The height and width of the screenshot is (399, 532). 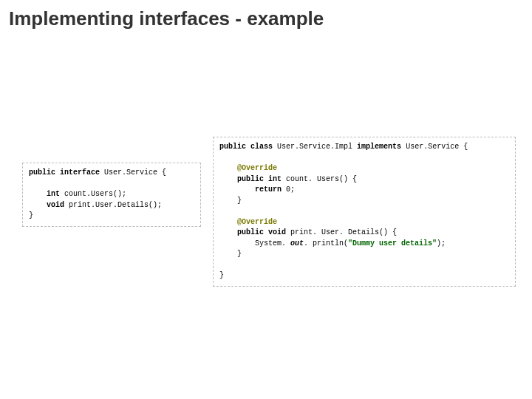 I want to click on method-printUserDetails-sig: print. User. Details() {, so click(x=344, y=232).